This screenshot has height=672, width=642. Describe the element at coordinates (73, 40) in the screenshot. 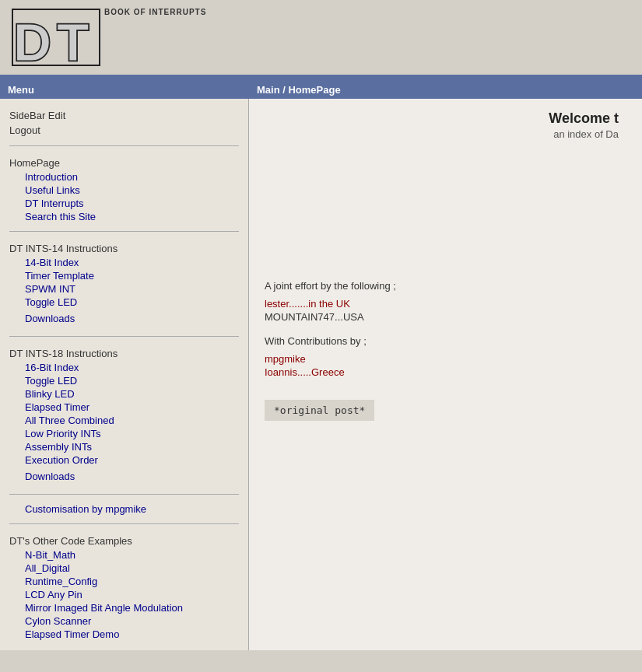

I see `svg-text: T` at that location.